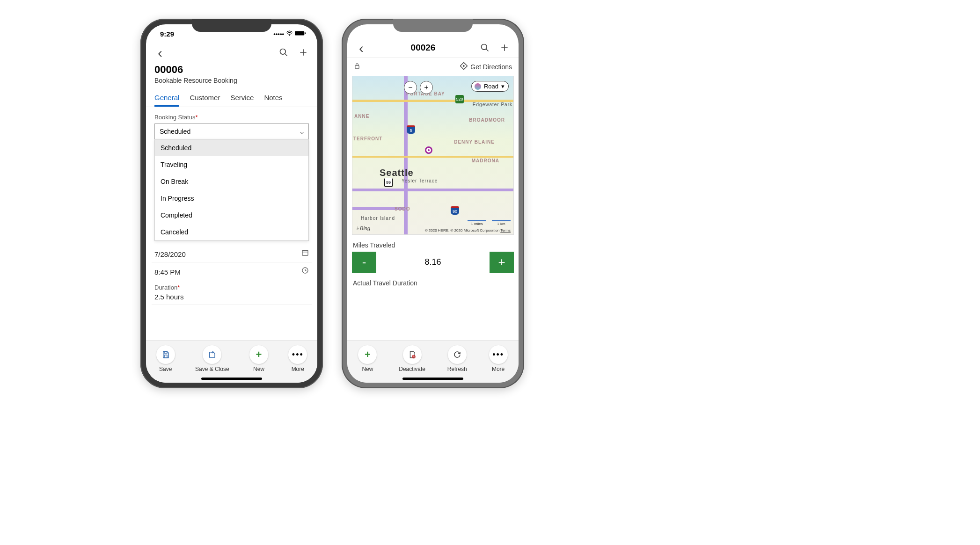 The width and height of the screenshot is (980, 545). Describe the element at coordinates (175, 131) in the screenshot. I see `booking-status-value: Scheduled` at that location.